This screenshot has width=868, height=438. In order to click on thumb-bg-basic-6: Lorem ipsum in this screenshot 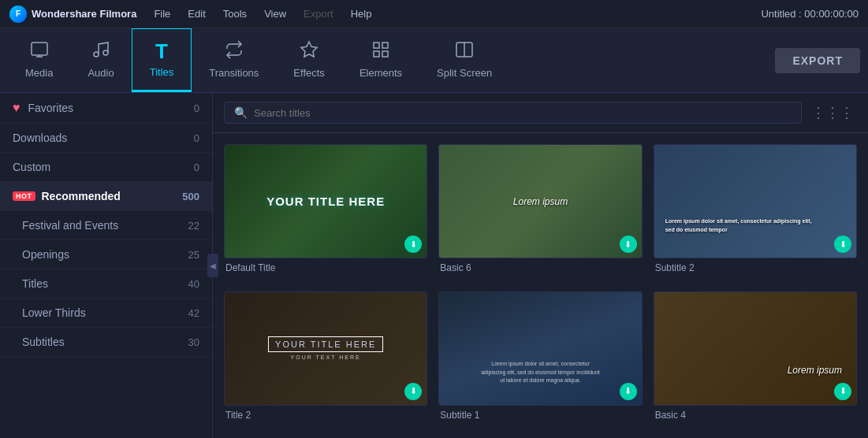, I will do `click(540, 202)`.